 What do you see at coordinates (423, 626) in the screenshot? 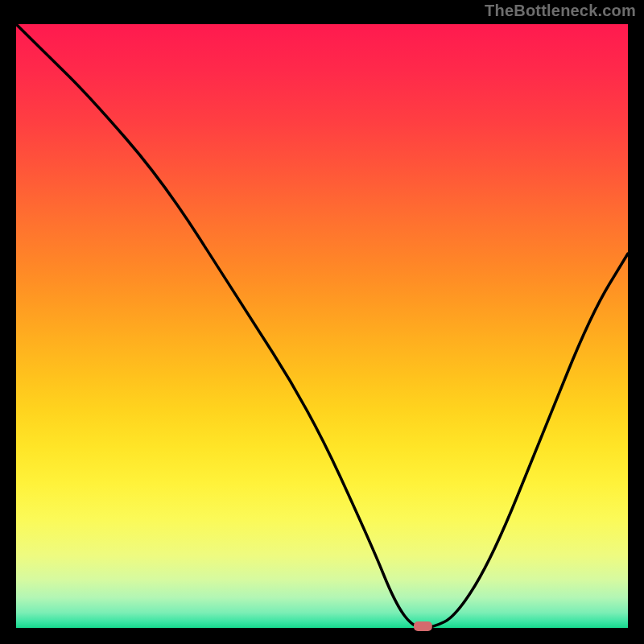
I see `optimum-marker` at bounding box center [423, 626].